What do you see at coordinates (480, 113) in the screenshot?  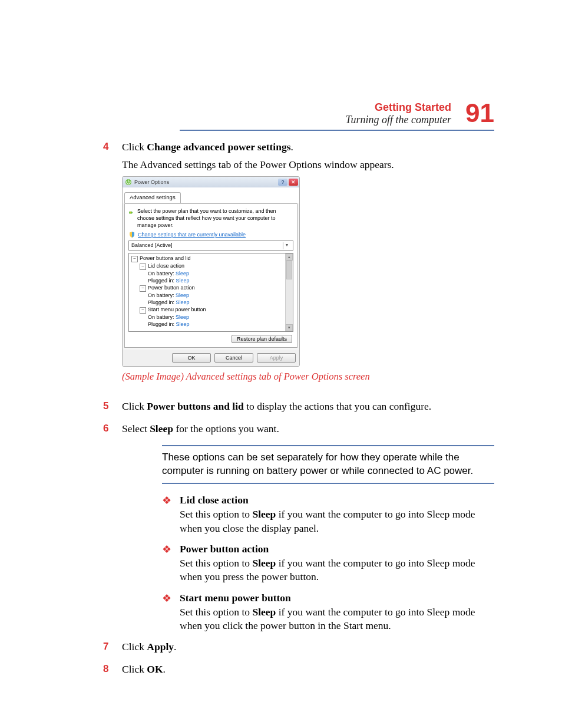 I see `page-number: 91` at bounding box center [480, 113].